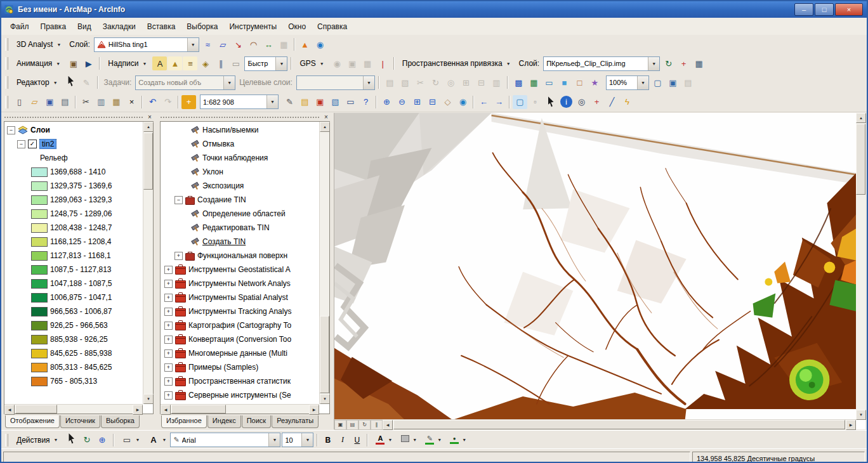 Image resolution: width=868 pixels, height=463 pixels. I want to click on toolbox-item: Определение областей, so click(240, 214).